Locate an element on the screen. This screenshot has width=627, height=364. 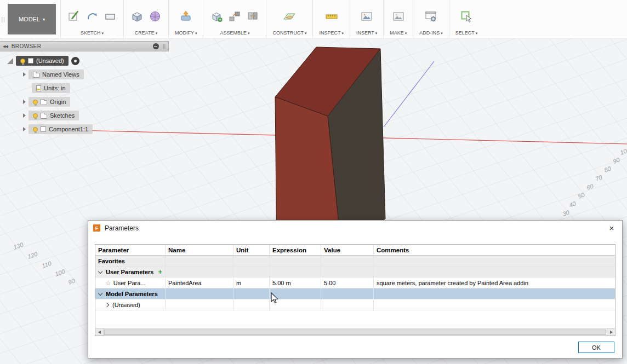
joint-icon is located at coordinates (235, 16).